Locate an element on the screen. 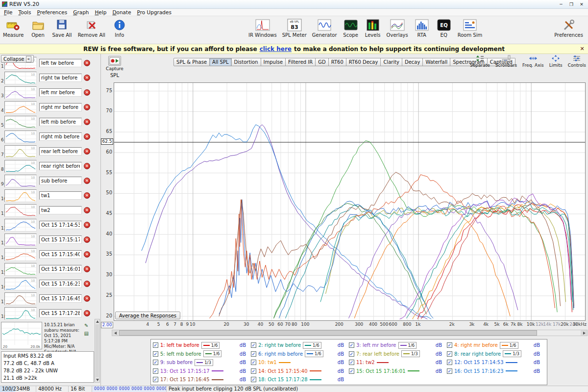 This screenshot has height=392, width=588. legend-label: 6: right mb before is located at coordinates (280, 354).